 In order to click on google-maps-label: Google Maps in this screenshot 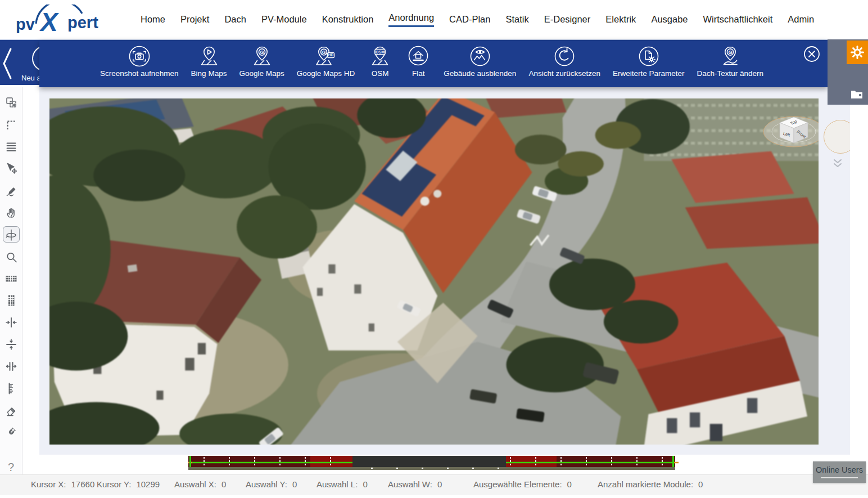, I will do `click(261, 73)`.